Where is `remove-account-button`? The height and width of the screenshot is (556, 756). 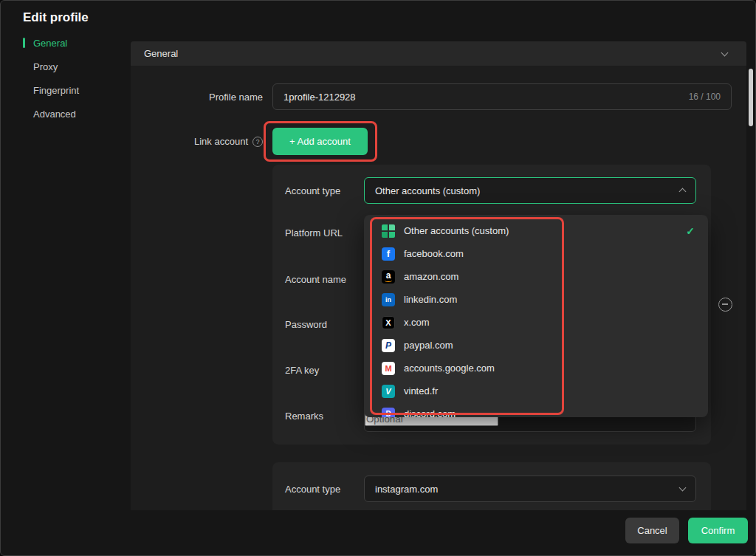
remove-account-button is located at coordinates (725, 304).